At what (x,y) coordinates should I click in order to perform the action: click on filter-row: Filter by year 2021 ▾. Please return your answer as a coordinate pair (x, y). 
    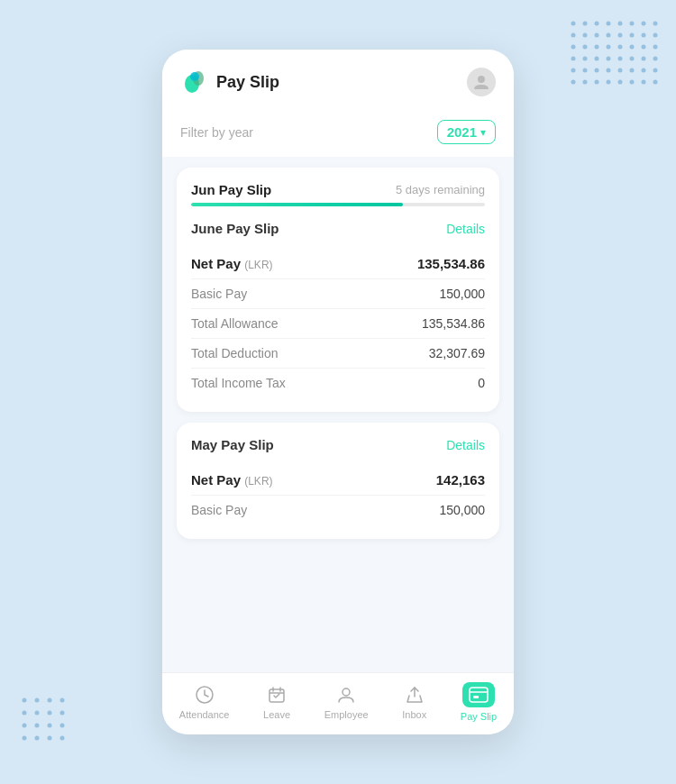
    Looking at the image, I should click on (338, 133).